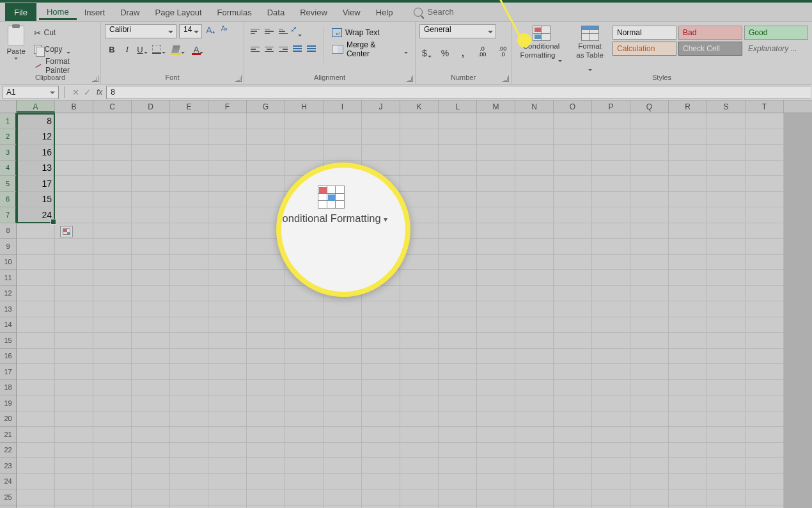  What do you see at coordinates (503, 53) in the screenshot?
I see `decrease-decimal-button: .00.0` at bounding box center [503, 53].